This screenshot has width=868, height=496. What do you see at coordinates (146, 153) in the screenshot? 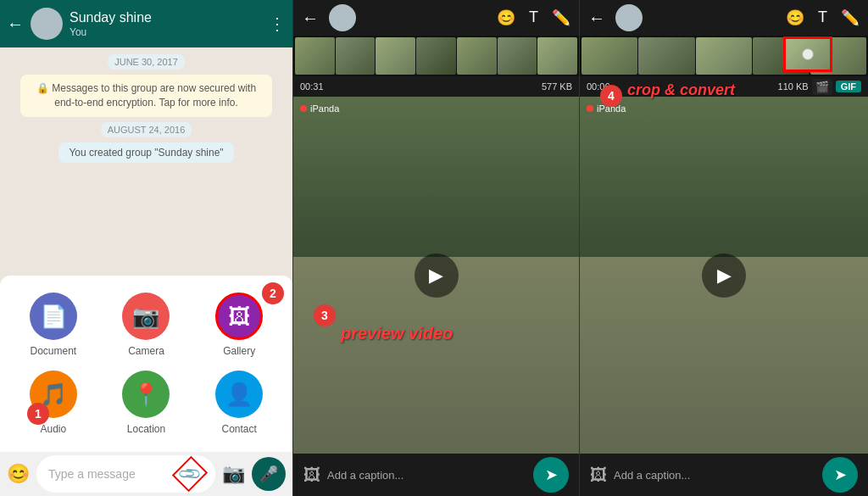
I see `group-created-msg: You created group "Sunday shine"` at bounding box center [146, 153].